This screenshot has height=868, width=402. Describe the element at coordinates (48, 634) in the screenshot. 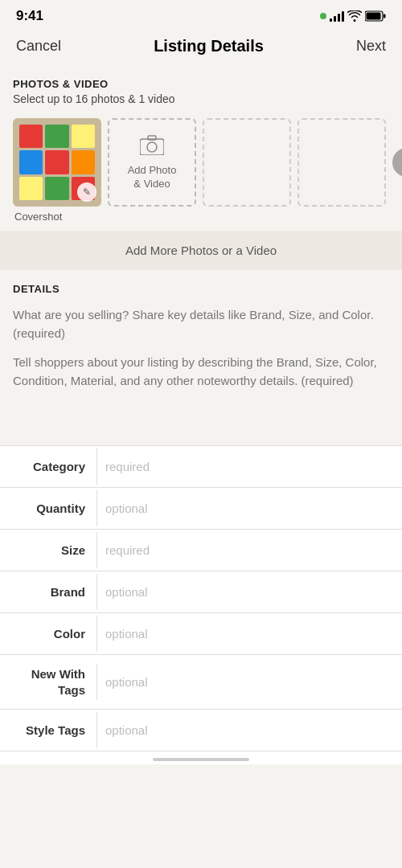

I see `color-label: Color` at that location.